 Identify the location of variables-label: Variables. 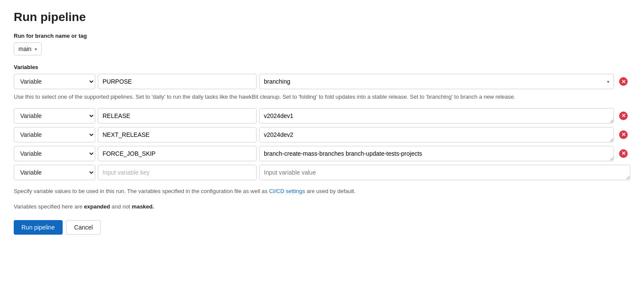
(322, 67).